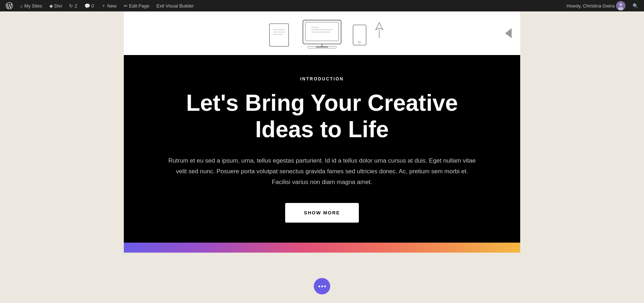  I want to click on greeting-text: Howdy, Christina Gwira, so click(590, 6).